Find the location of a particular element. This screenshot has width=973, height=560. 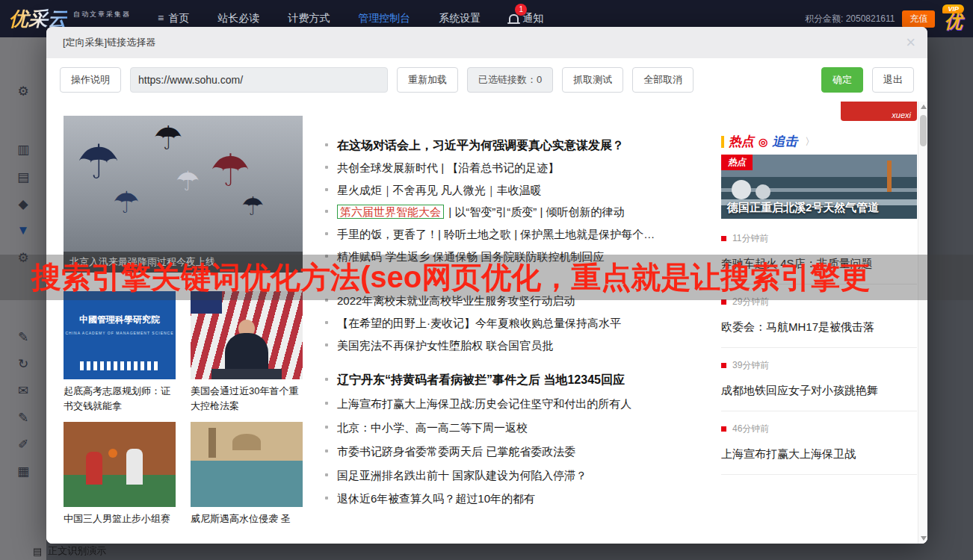

hot-news-item: 11分钟前 奔驰车起火 4S店：非质量问题 is located at coordinates (819, 252).